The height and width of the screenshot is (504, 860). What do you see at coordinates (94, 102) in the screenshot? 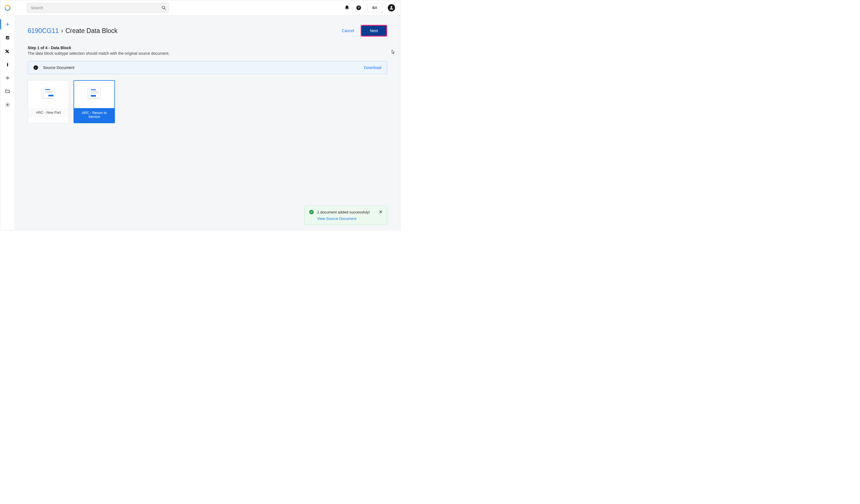
I see `card-arc-return-to-service: ARC - Return to Service` at bounding box center [94, 102].